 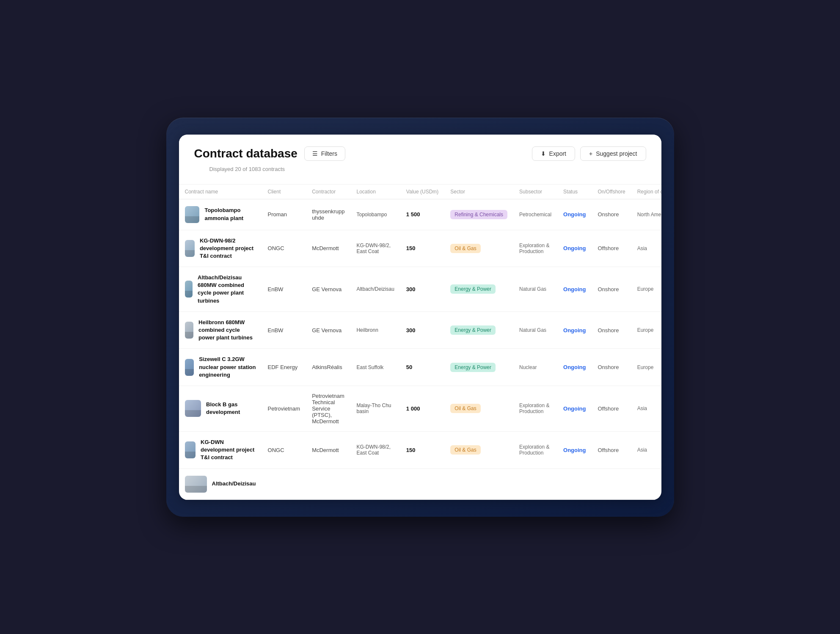 What do you see at coordinates (325, 154) in the screenshot?
I see `filters-button: ☰ Filters` at bounding box center [325, 154].